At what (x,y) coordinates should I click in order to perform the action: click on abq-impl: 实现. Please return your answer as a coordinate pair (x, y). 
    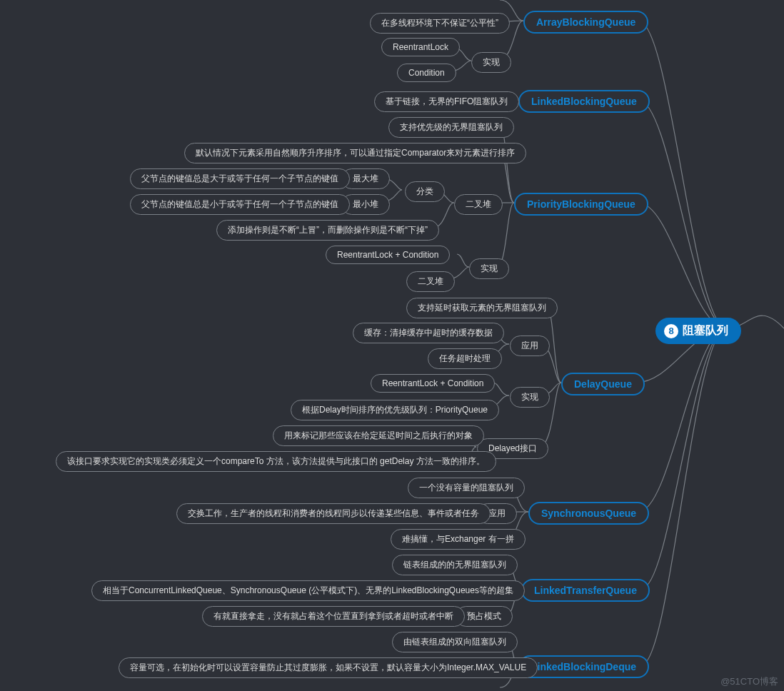
    Looking at the image, I should click on (491, 63).